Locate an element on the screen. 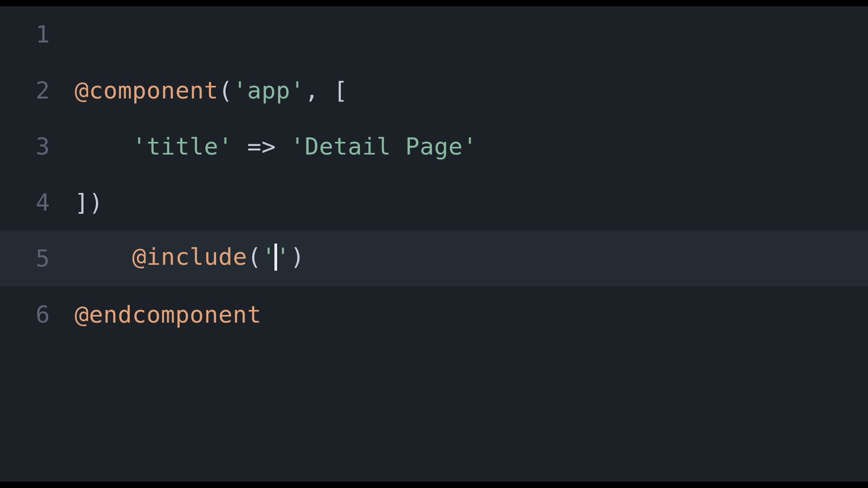  code-line: 6 @endcomponent is located at coordinates (434, 314).